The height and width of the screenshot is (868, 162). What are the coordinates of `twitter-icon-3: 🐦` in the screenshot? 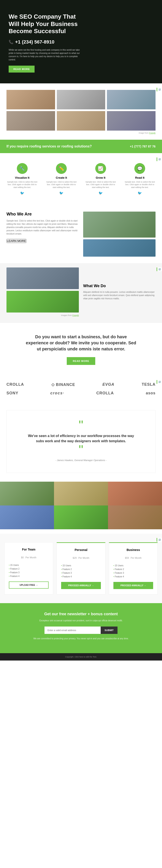 It's located at (101, 193).